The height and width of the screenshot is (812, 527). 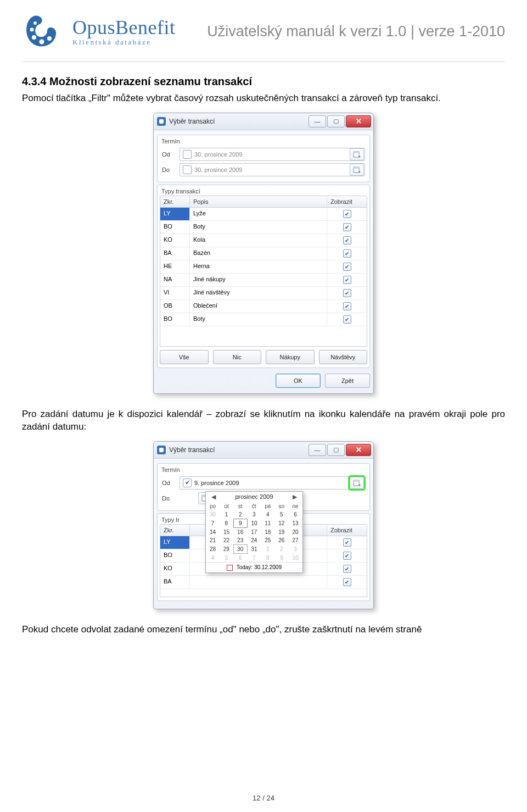 I want to click on label-od: Od, so click(x=169, y=154).